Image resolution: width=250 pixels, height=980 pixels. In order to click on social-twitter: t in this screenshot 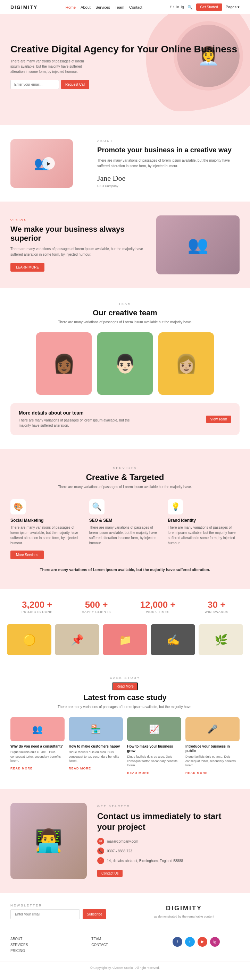, I will do `click(190, 942)`.